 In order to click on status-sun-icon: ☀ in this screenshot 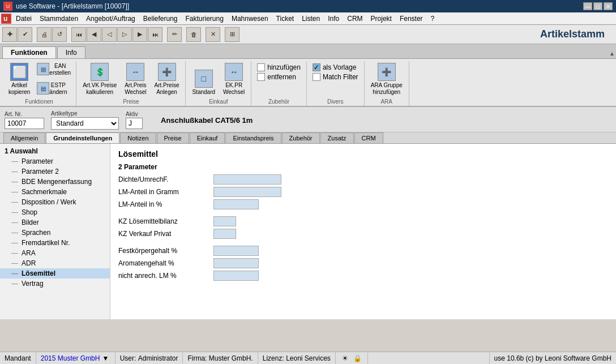, I will do `click(345, 358)`.